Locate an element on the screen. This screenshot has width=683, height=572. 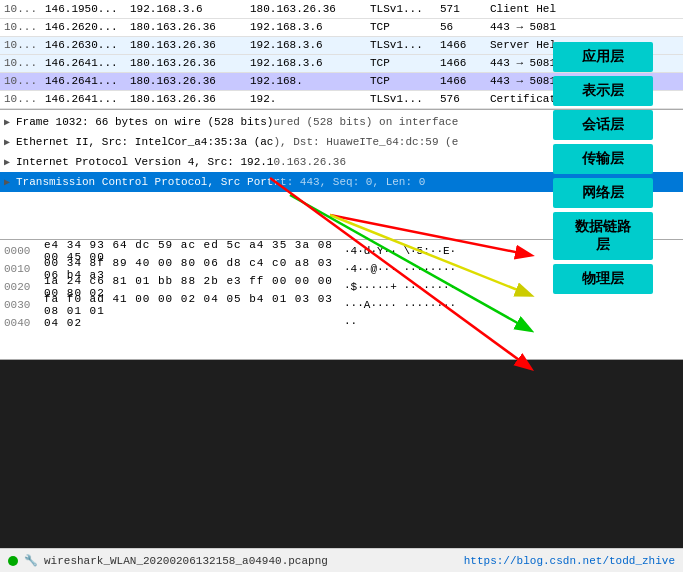
hex-offset: 0040 is located at coordinates (24, 323).